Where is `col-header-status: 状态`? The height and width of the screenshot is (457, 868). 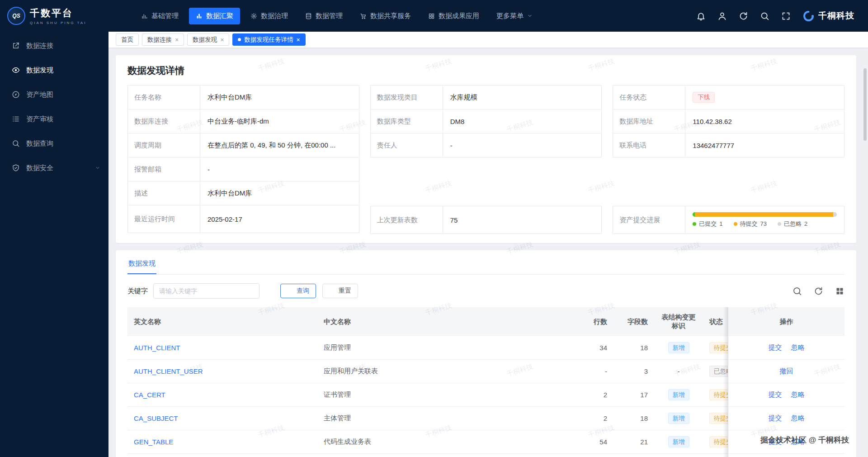
col-header-status: 状态 is located at coordinates (716, 322).